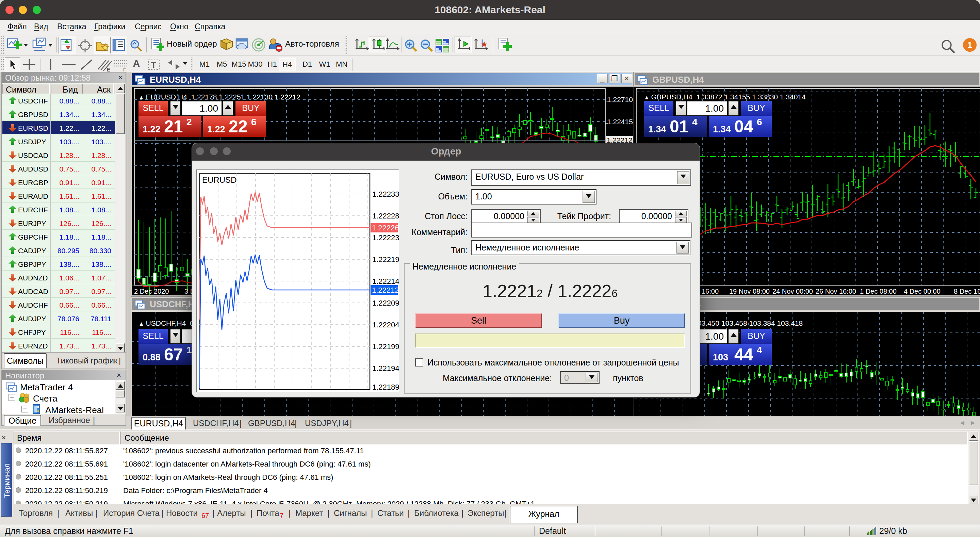 This screenshot has width=980, height=537. I want to click on svg-text: 1.22189, so click(386, 386).